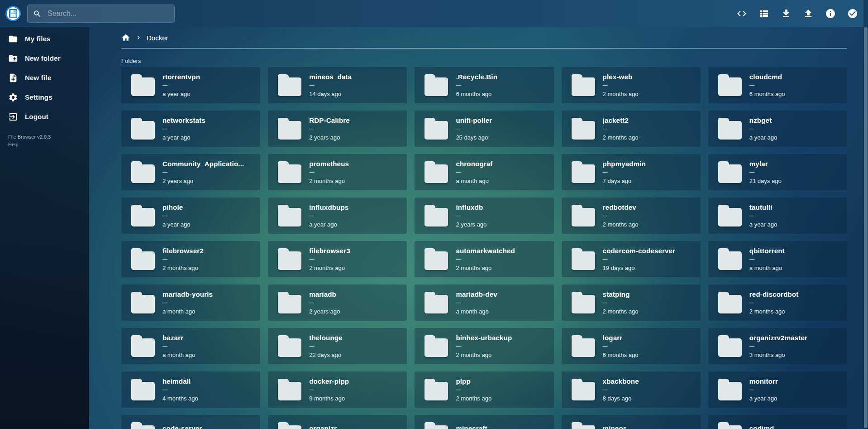 This screenshot has height=429, width=868. I want to click on sidebar-nav: My filesNew folderNew fileSettingsLogout, so click(44, 78).